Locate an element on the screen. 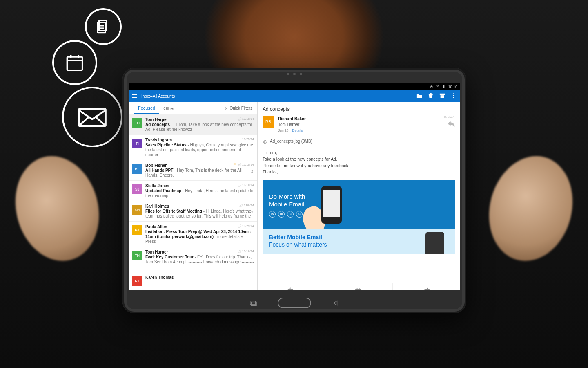 This screenshot has height=368, width=588. wifi-icon is located at coordinates (438, 87).